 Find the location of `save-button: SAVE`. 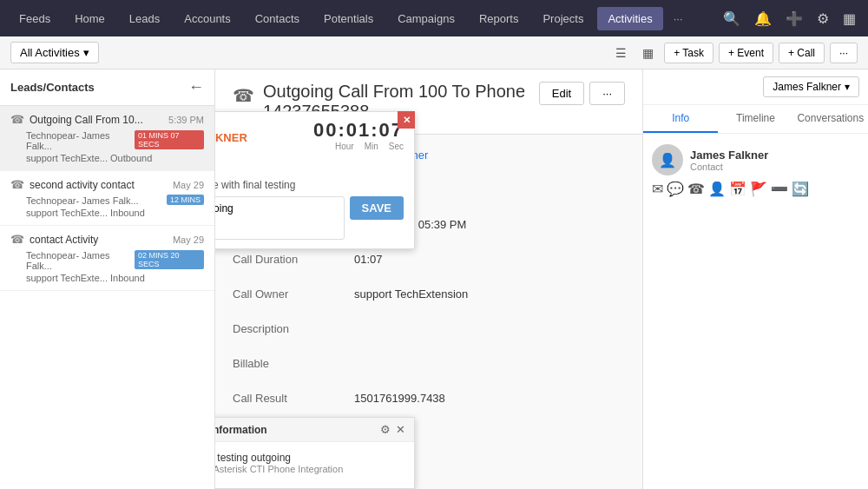

save-button: SAVE is located at coordinates (377, 208).